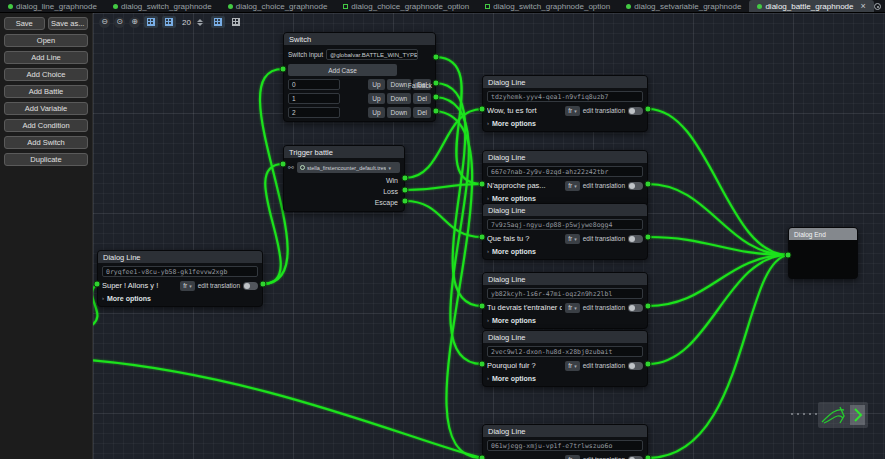 The image size is (885, 459). I want to click on port-trigger-input, so click(284, 164).